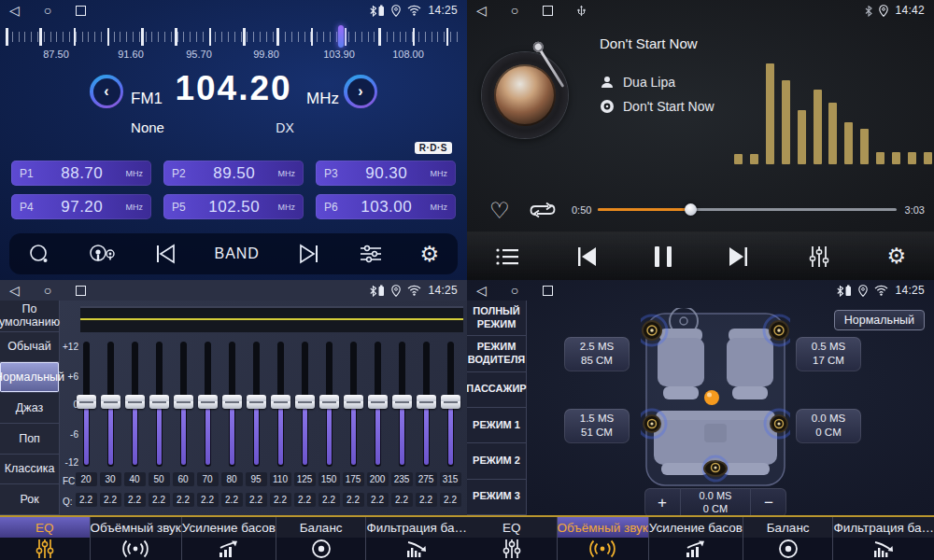  I want to click on progress-thumb, so click(691, 209).